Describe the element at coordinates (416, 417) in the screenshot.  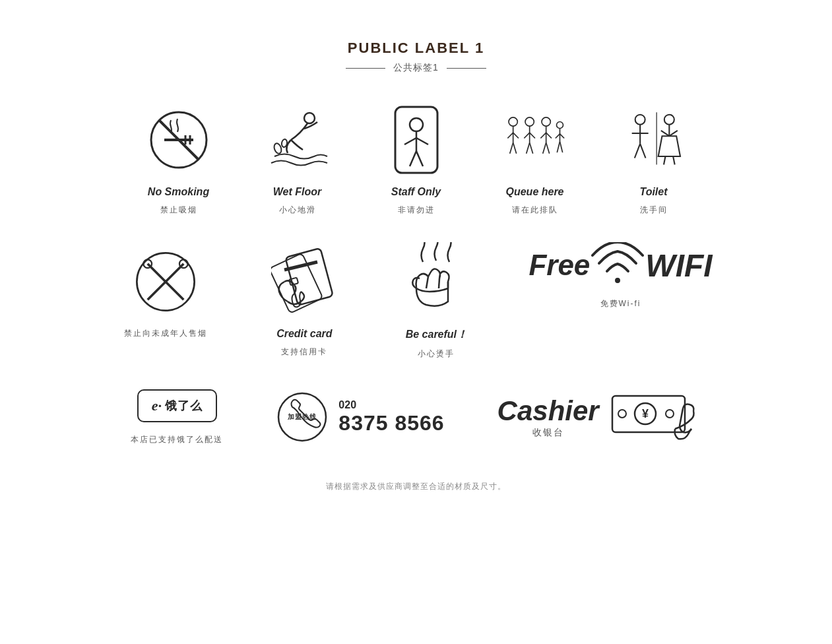
I see `bottom-row: e· 饿了么 本店已支持饿了么配送 加盟热线 020 8375 8566 Cas…` at that location.